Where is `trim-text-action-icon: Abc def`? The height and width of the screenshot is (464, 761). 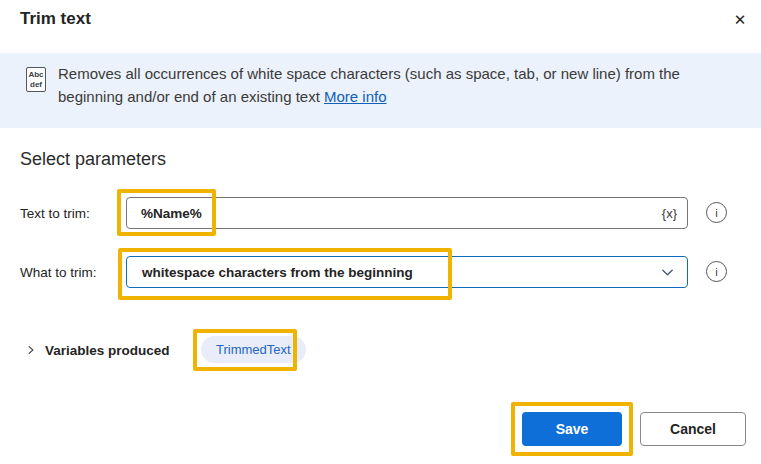
trim-text-action-icon: Abc def is located at coordinates (36, 80).